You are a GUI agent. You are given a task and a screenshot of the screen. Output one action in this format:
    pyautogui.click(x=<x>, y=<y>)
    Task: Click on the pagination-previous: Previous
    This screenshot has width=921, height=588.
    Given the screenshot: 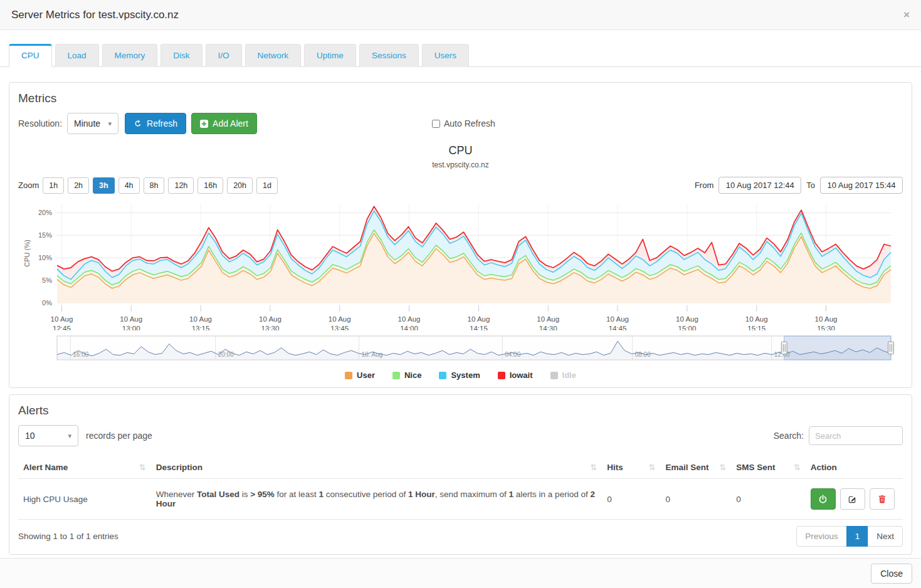 What is the action you would take?
    pyautogui.click(x=821, y=537)
    